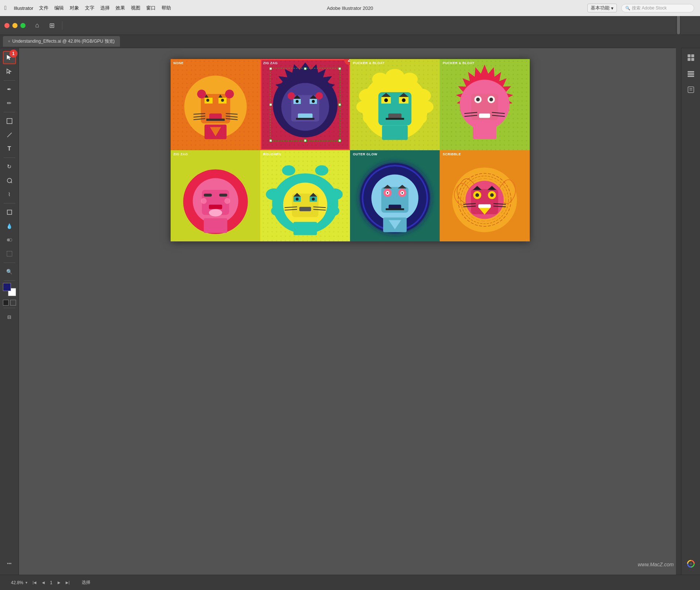  What do you see at coordinates (9, 103) in the screenshot?
I see `pencil-tool-button: ✏` at bounding box center [9, 103].